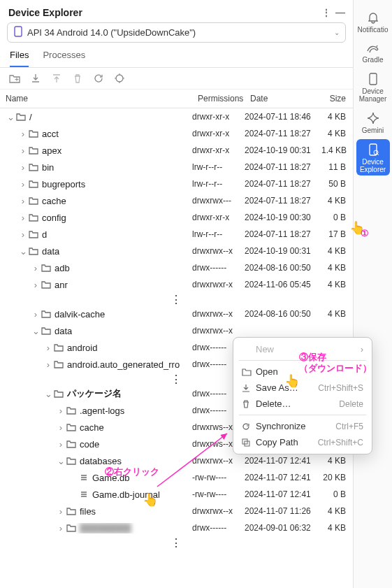  I want to click on tab-files: Files, so click(20, 59).